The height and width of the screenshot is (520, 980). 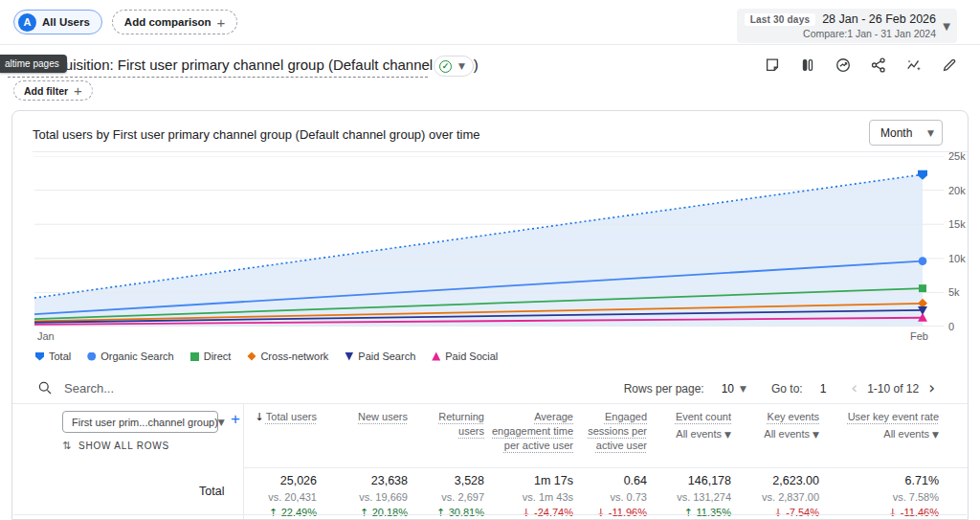 What do you see at coordinates (366, 497) in the screenshot?
I see `metric-compare-value: vs. 19,669` at bounding box center [366, 497].